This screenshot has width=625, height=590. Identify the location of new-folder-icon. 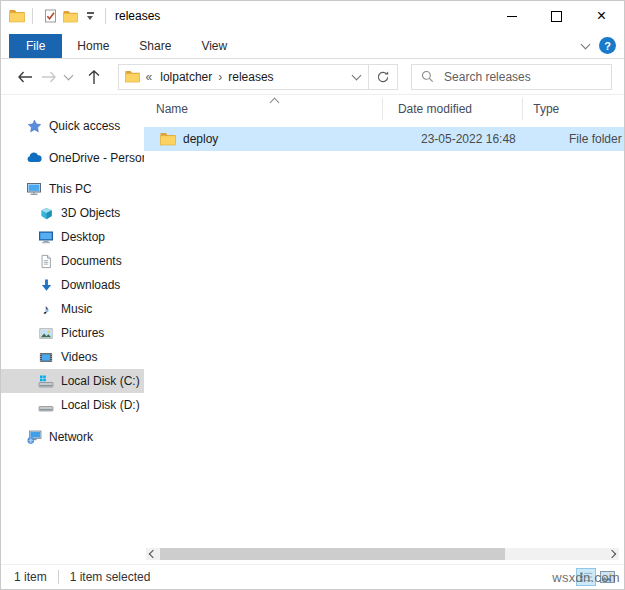
(70, 16).